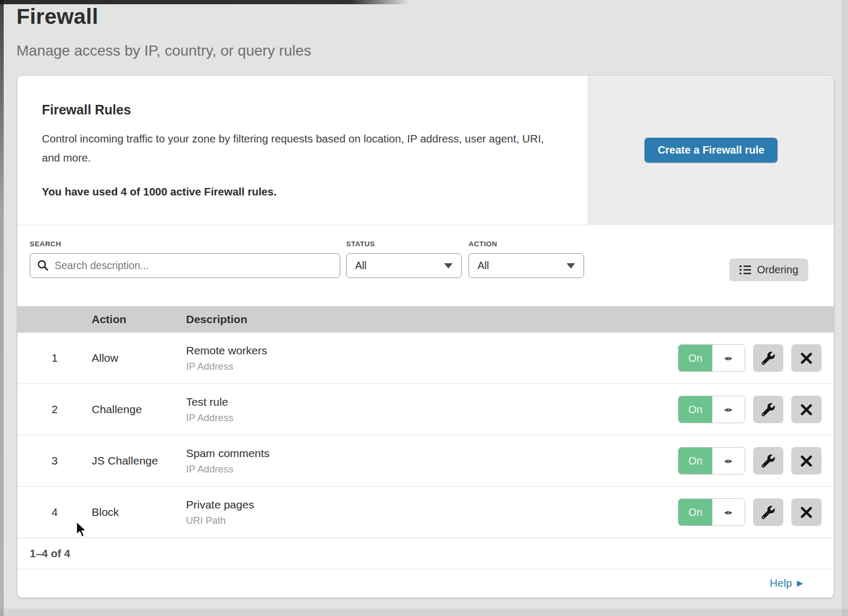 Image resolution: width=848 pixels, height=616 pixels. Describe the element at coordinates (510, 319) in the screenshot. I see `description-column-header: Description` at that location.